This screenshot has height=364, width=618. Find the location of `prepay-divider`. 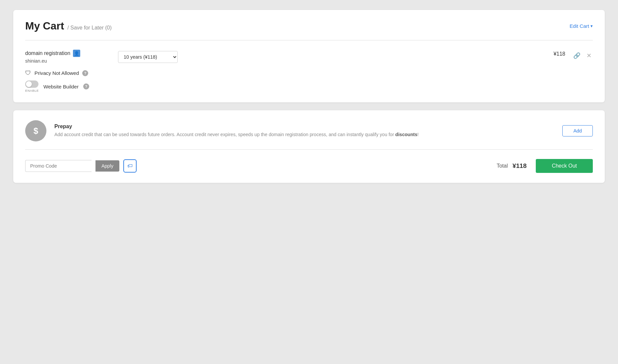

prepay-divider is located at coordinates (309, 150).